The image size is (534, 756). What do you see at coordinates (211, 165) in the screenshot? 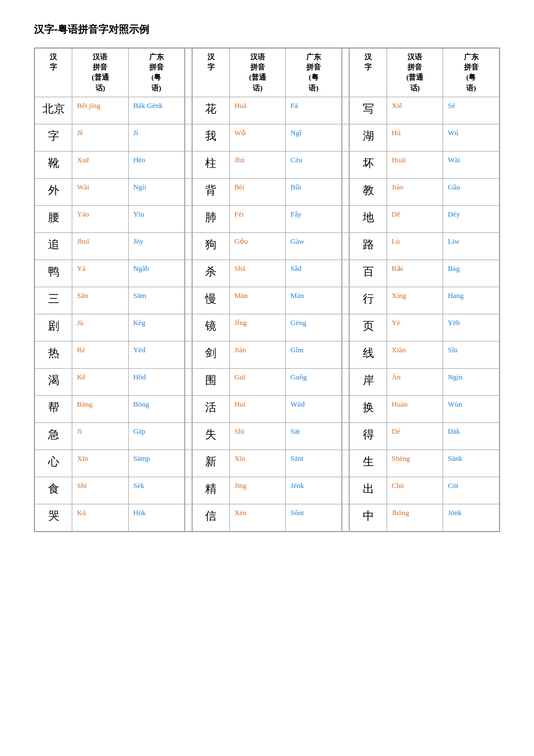
I see `hanzi-cell-2-2: 柱` at bounding box center [211, 165].